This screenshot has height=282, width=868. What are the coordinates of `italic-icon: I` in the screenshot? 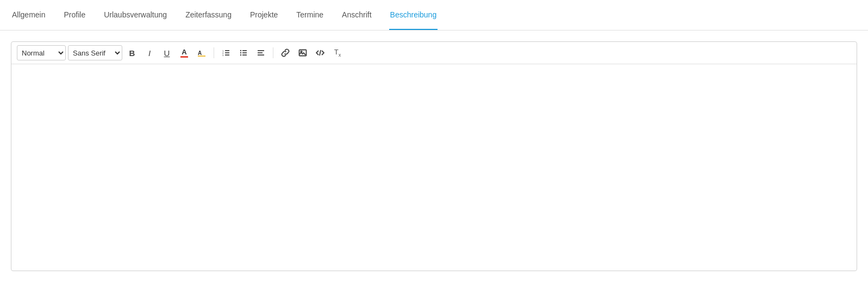 It's located at (149, 53).